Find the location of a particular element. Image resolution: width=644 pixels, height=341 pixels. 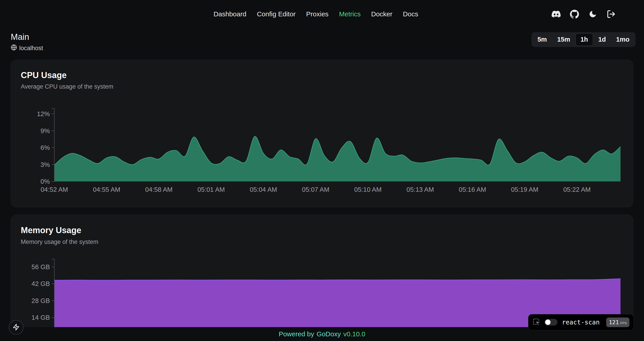

range-button-1d: 1d is located at coordinates (602, 40).